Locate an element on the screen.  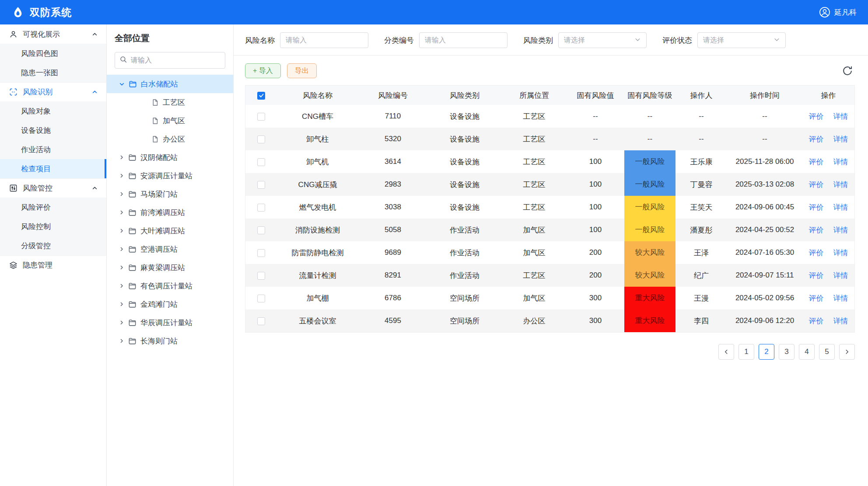
page-button-4: 4 is located at coordinates (807, 352).